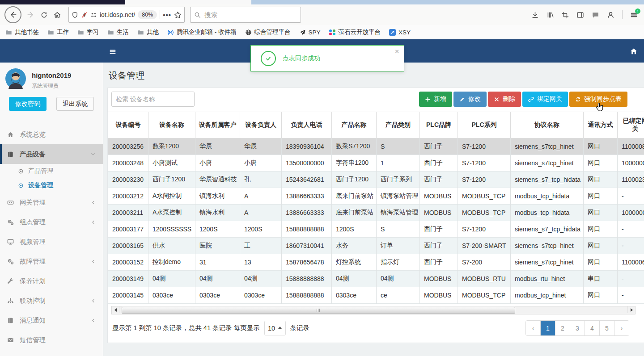  What do you see at coordinates (128, 230) in the screenshot?
I see `cell-device-id: 200003177` at bounding box center [128, 230].